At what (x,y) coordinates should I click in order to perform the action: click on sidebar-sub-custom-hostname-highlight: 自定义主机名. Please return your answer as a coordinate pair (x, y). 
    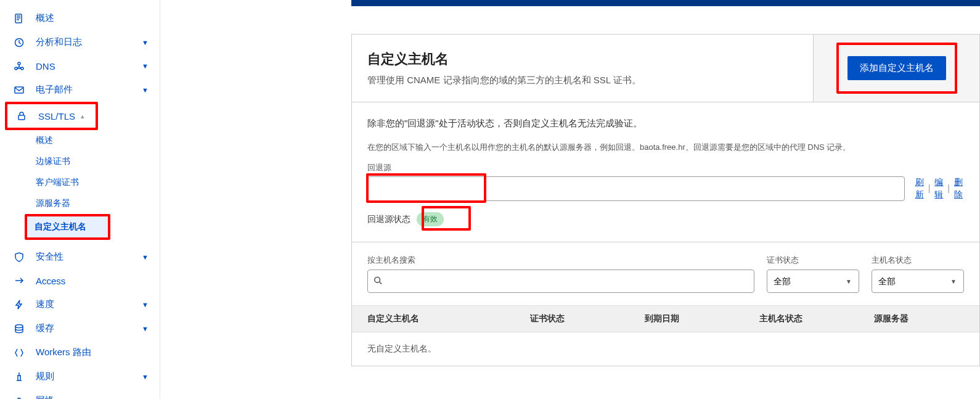
    Looking at the image, I should click on (68, 227).